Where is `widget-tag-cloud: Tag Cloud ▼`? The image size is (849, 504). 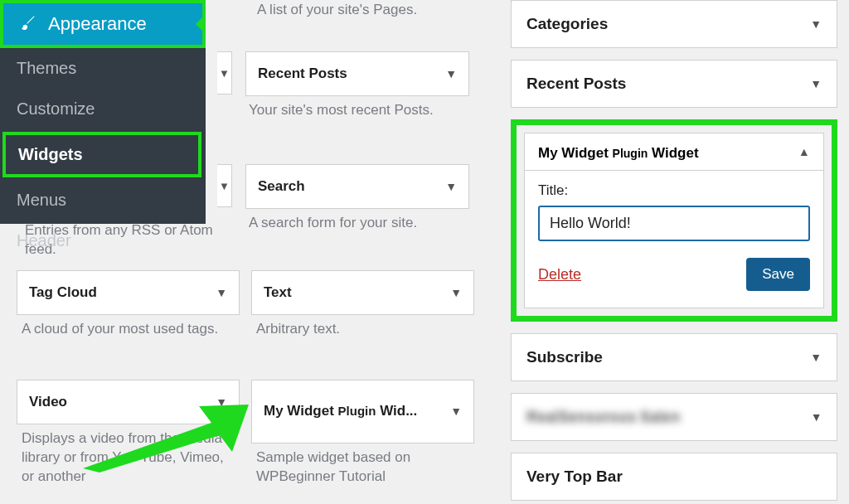
widget-tag-cloud: Tag Cloud ▼ is located at coordinates (128, 293).